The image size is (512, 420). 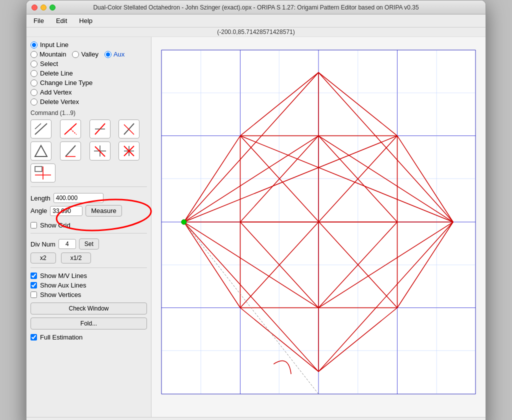 What do you see at coordinates (78, 198) in the screenshot?
I see `length-input` at bounding box center [78, 198].